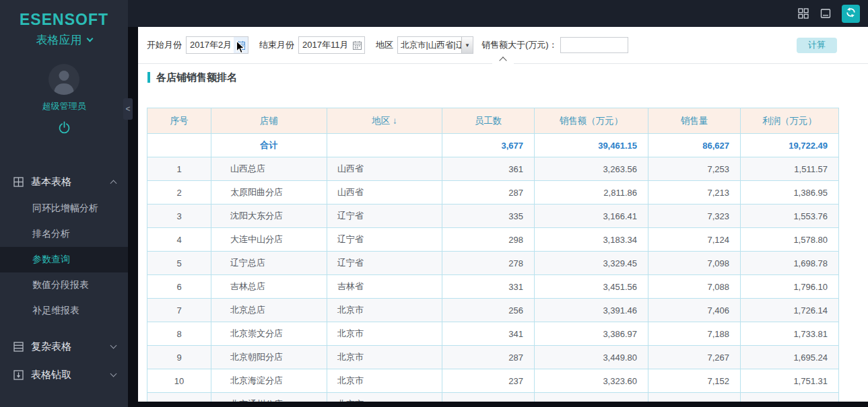  What do you see at coordinates (128, 109) in the screenshot?
I see `sidebar-collapse-handle: <` at bounding box center [128, 109].